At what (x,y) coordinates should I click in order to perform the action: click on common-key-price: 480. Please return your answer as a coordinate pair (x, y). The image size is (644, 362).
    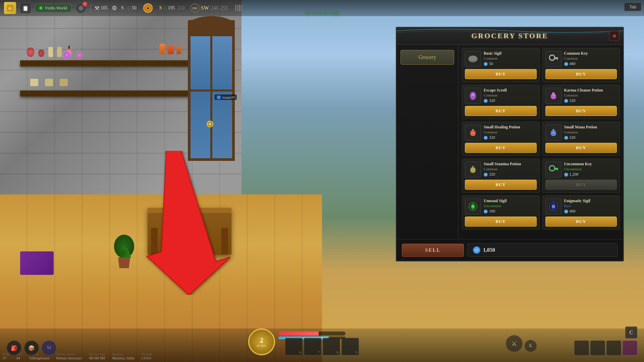
    Looking at the image, I should click on (573, 64).